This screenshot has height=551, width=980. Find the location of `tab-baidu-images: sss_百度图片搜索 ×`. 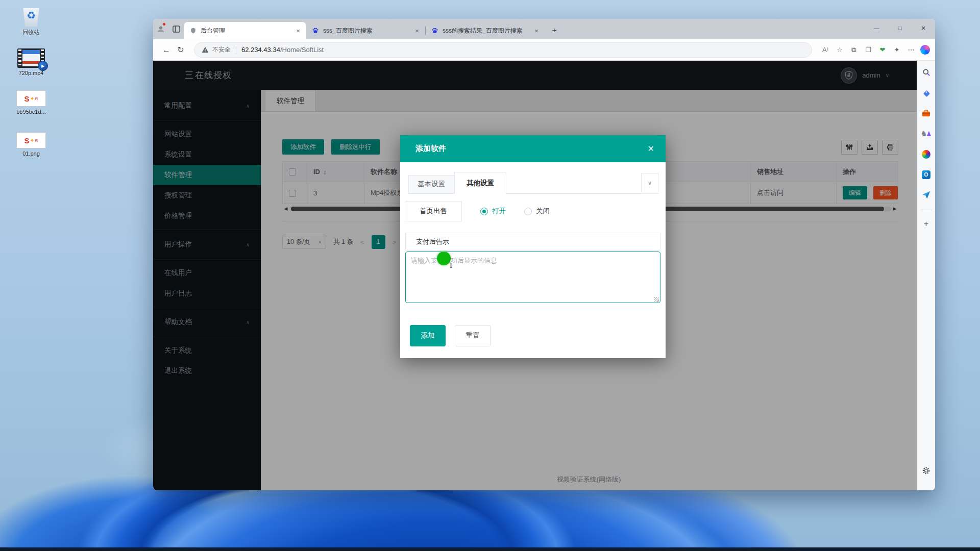

tab-baidu-images: sss_百度图片搜索 × is located at coordinates (365, 31).